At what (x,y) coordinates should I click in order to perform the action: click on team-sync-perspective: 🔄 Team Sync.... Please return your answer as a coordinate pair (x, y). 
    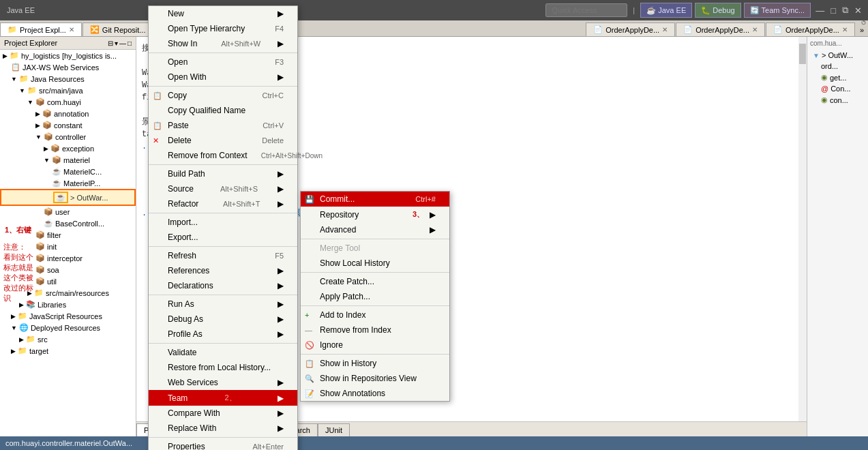
    Looking at the image, I should click on (777, 10).